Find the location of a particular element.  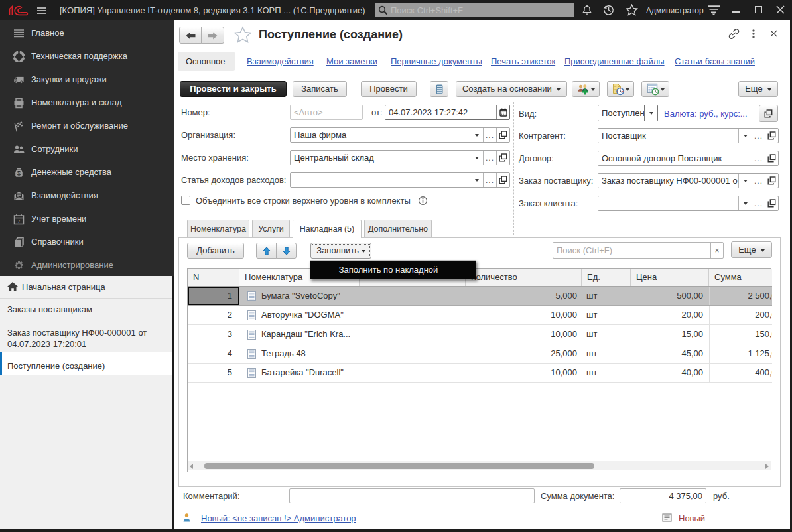

svg-text: 7 is located at coordinates (19, 222).